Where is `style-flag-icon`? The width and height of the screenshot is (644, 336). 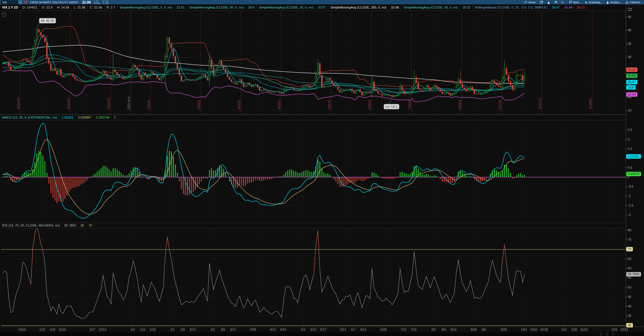 style-flag-icon is located at coordinates (571, 2).